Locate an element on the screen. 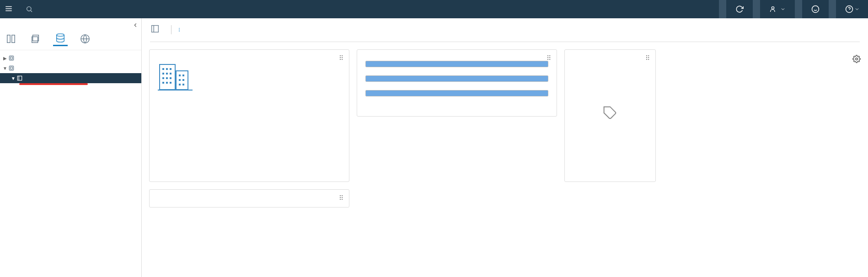 The width and height of the screenshot is (868, 277). refresh-button is located at coordinates (739, 9).